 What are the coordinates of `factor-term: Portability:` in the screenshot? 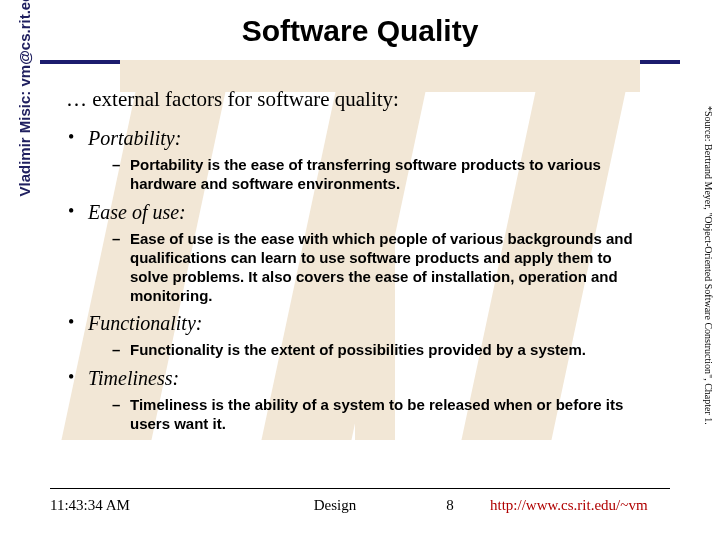 It's located at (134, 138).